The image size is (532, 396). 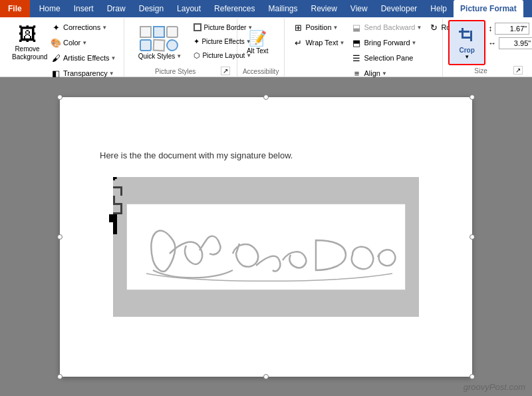 I want to click on selection-pane-button: ☰ Selection Pane, so click(x=386, y=58).